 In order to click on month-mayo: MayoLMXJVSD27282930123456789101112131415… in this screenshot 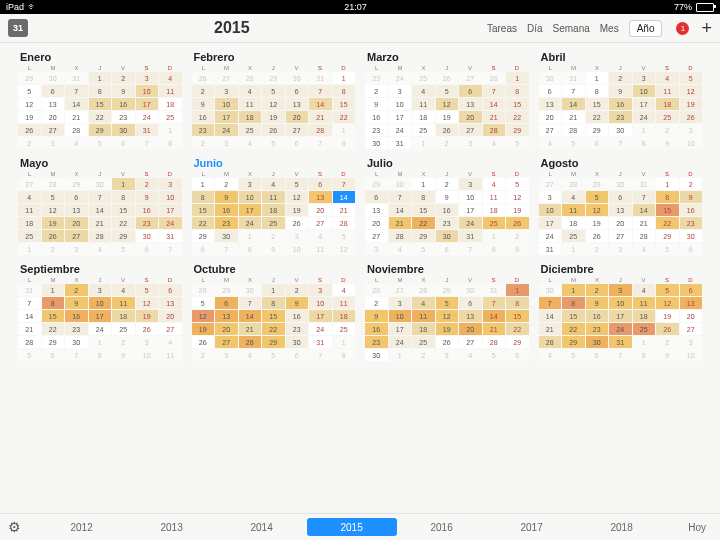, I will do `click(100, 205)`.